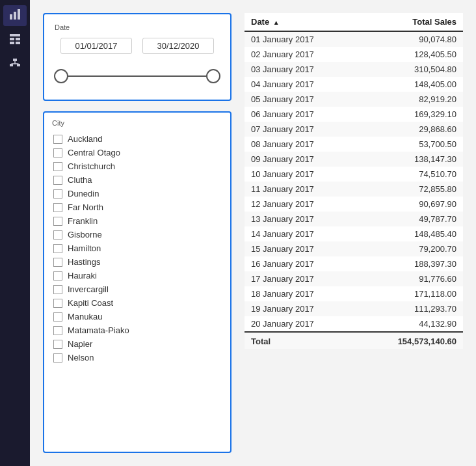 This screenshot has height=466, width=476. Describe the element at coordinates (300, 22) in the screenshot. I see `col-date-header: Date ▲` at that location.